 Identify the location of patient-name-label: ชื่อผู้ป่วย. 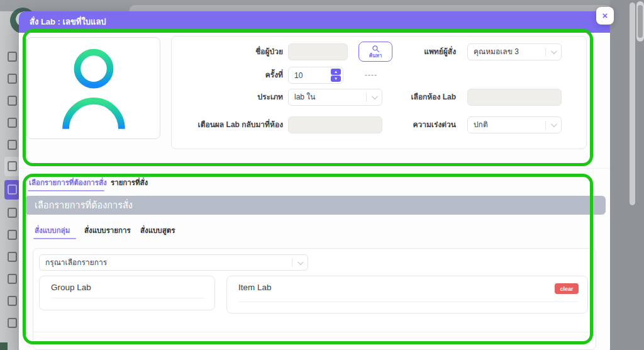
(245, 52).